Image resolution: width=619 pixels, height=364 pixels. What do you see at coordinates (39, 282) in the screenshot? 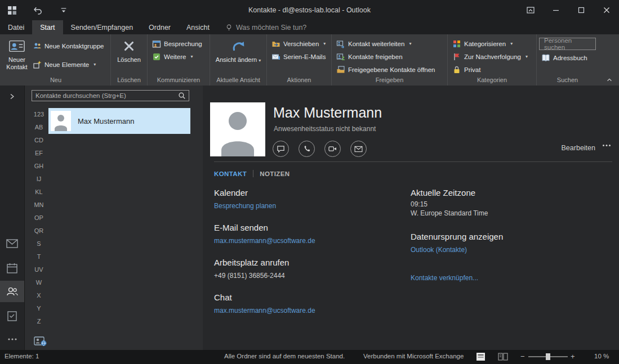
I see `alpha-item: W` at bounding box center [39, 282].